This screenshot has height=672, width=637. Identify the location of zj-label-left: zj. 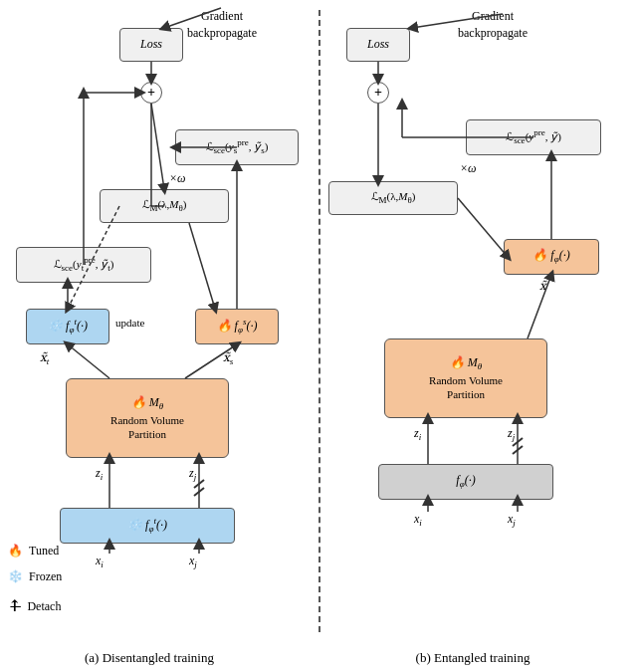
(193, 474).